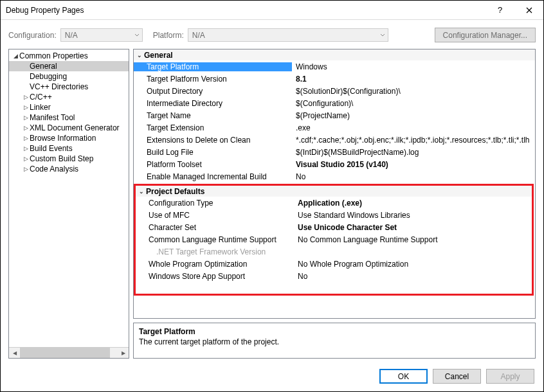 The image size is (544, 392). I want to click on tree-item-manifest-tool: ▷Manifest Tool, so click(69, 118).